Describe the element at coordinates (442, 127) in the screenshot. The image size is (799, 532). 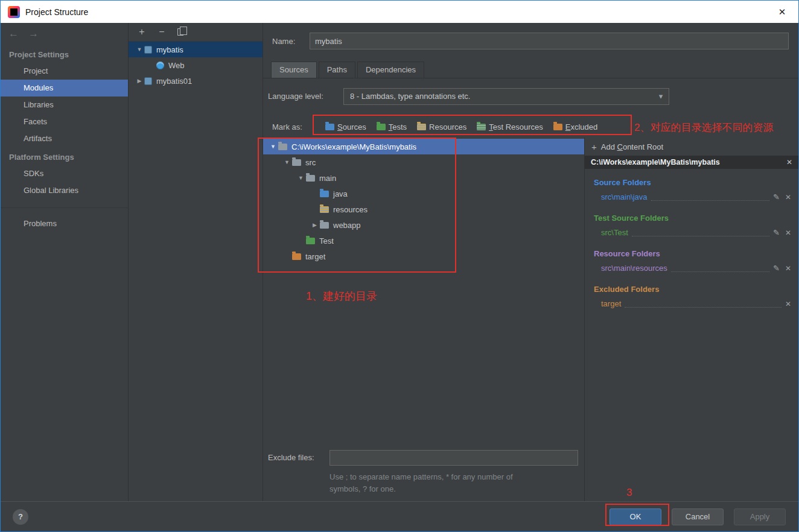
I see `mark-as-resources-button: Resources` at that location.